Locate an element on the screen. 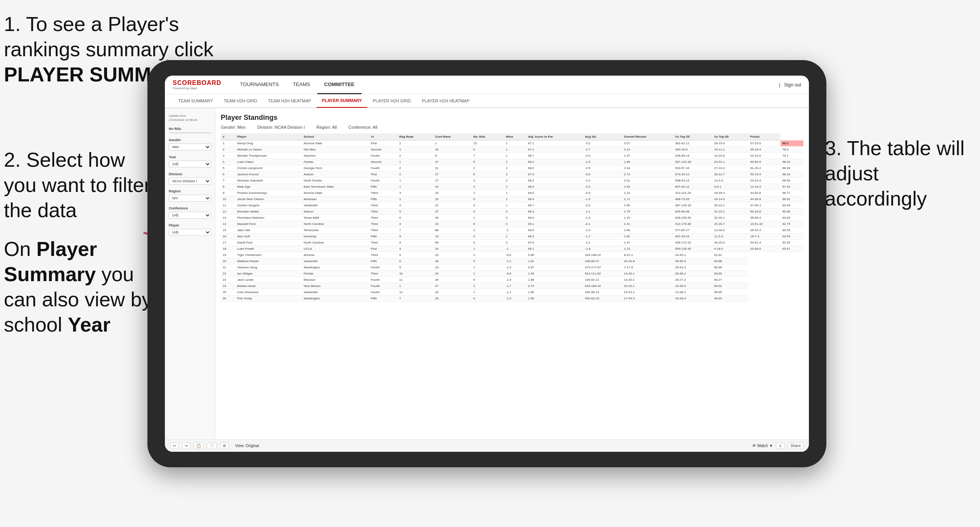  gender-select: Men is located at coordinates (190, 147).